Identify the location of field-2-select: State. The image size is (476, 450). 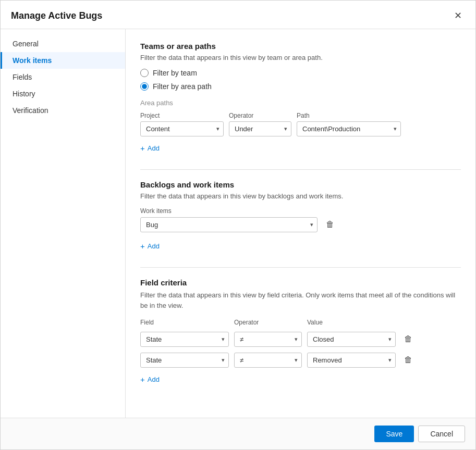
(185, 360).